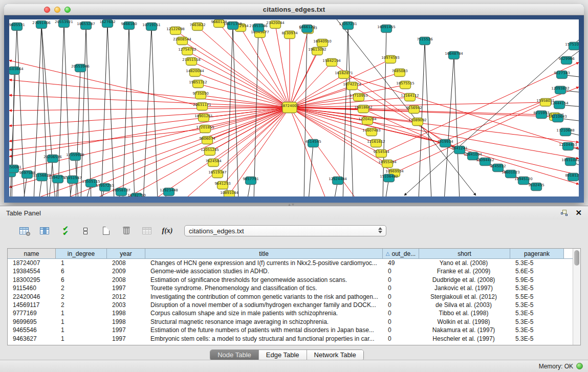 This screenshot has height=372, width=588. Describe the element at coordinates (86, 26) in the screenshot. I see `graph-node: 10653287` at that location.